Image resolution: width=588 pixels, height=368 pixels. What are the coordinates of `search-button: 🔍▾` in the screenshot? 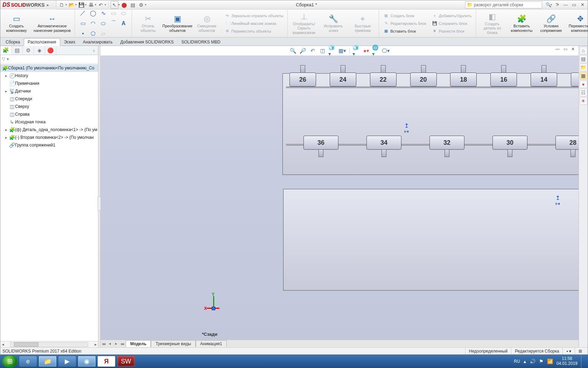 It's located at (549, 5).